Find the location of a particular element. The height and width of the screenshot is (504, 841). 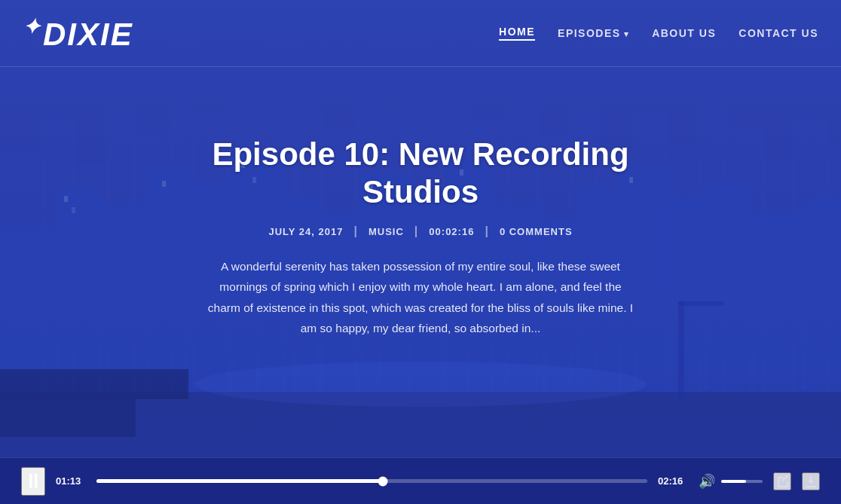

episode-description: A wonderful serenity has taken possessio… is located at coordinates (420, 298).